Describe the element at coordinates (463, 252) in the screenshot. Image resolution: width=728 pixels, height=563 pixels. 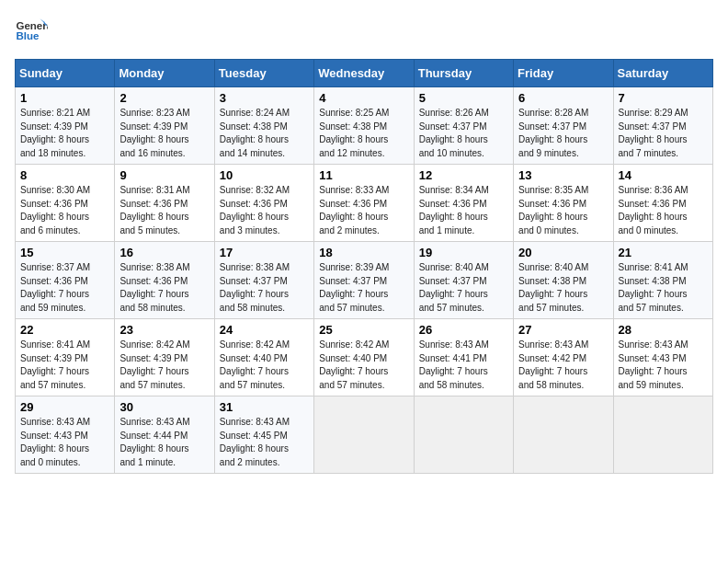
I see `day-number: 19` at that location.